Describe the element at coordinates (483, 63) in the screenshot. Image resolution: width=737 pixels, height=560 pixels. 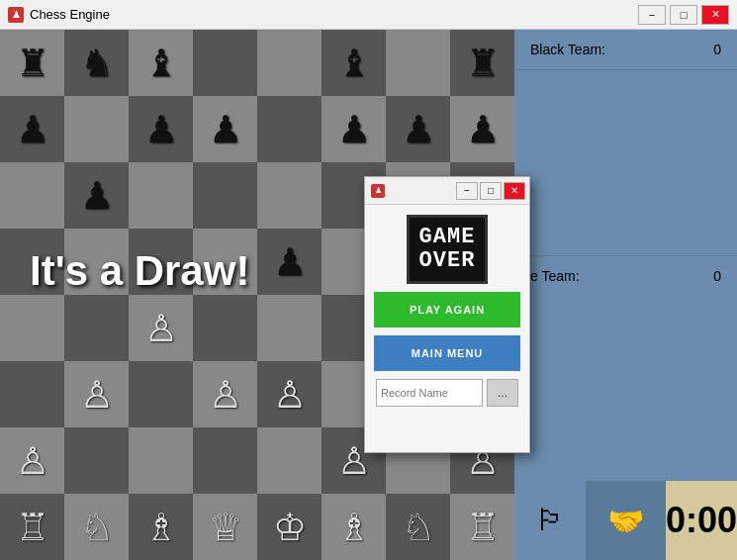
I see `chess-piece: ♜` at that location.